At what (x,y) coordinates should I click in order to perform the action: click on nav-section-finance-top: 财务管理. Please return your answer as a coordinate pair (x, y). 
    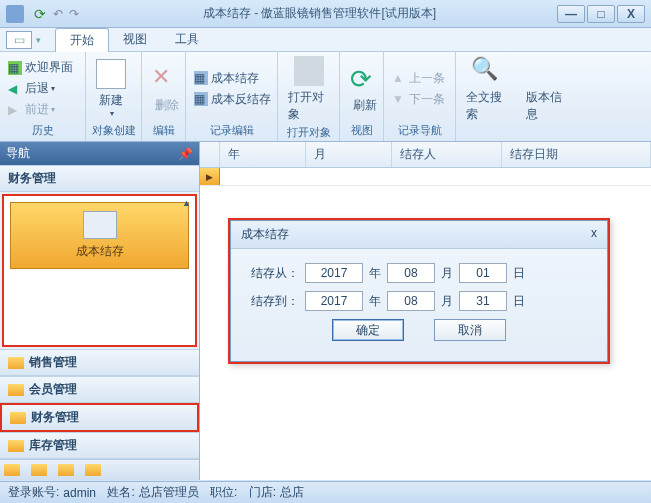
    Looking at the image, I should click on (100, 178).